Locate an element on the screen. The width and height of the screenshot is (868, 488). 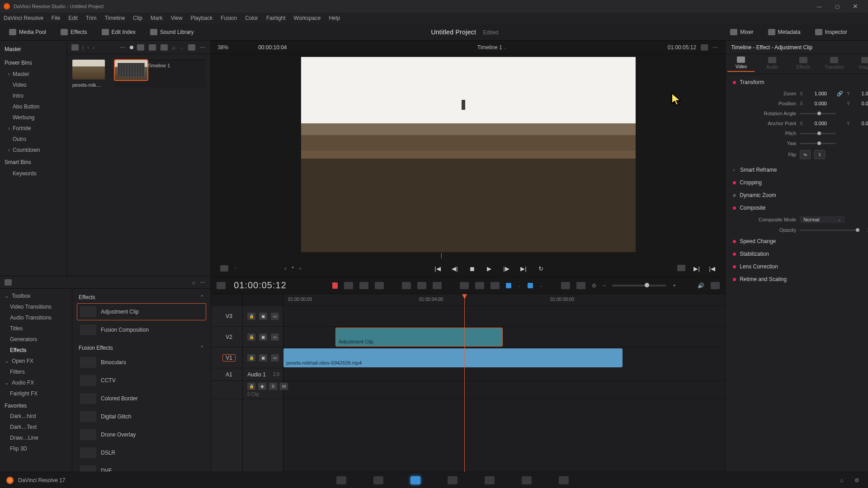
menu-item: Timeline is located at coordinates (115, 18).